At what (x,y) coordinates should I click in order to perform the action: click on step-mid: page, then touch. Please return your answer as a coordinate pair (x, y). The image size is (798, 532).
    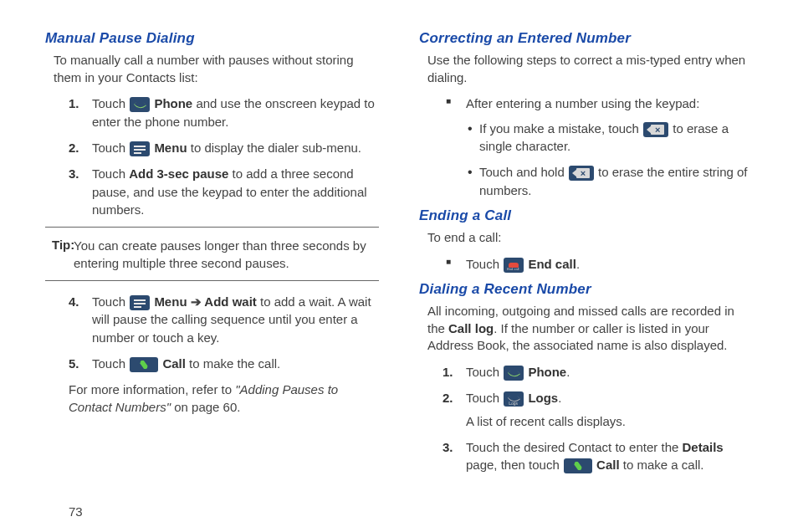
    Looking at the image, I should click on (514, 465).